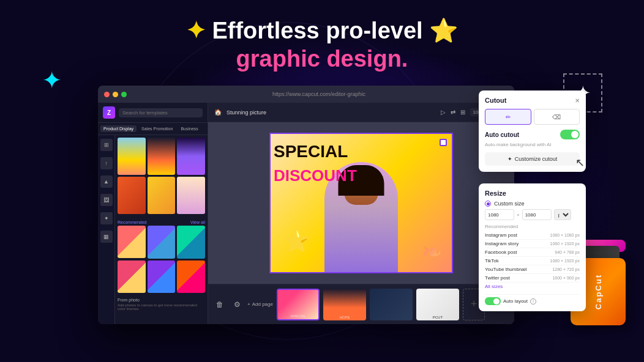  What do you see at coordinates (492, 260) in the screenshot?
I see `resize-item-name: TikTok` at bounding box center [492, 260].